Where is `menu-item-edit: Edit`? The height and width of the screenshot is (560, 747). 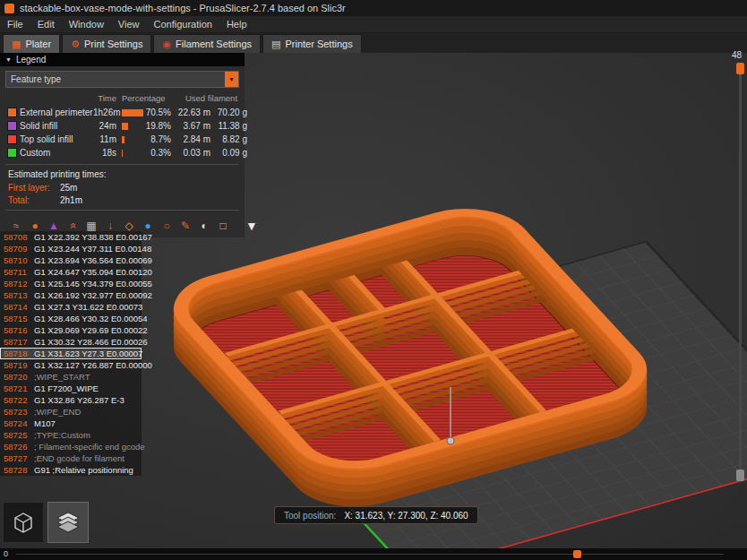 menu-item-edit: Edit is located at coordinates (47, 24).